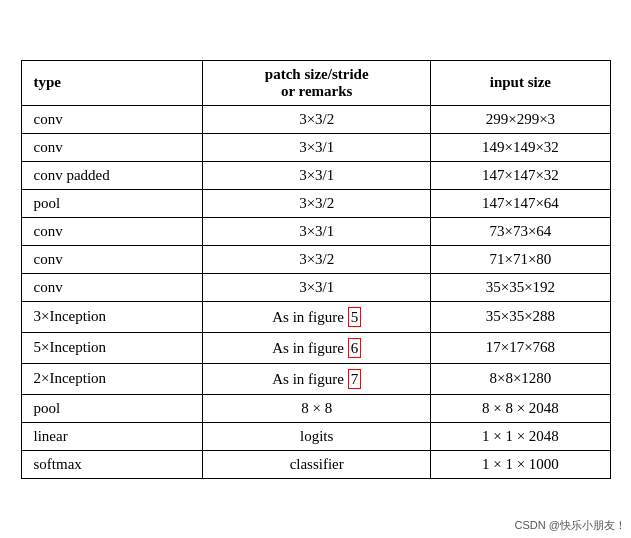 The height and width of the screenshot is (538, 631). Describe the element at coordinates (316, 203) in the screenshot. I see `table-row: pool3×3/2147×147×64` at that location.